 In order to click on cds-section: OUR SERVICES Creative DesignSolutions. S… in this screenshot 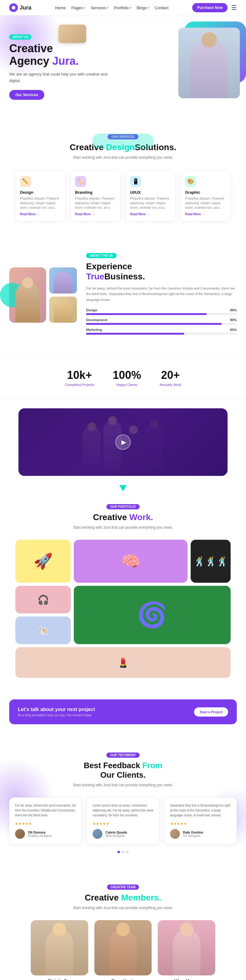, I will do `click(123, 174)`.